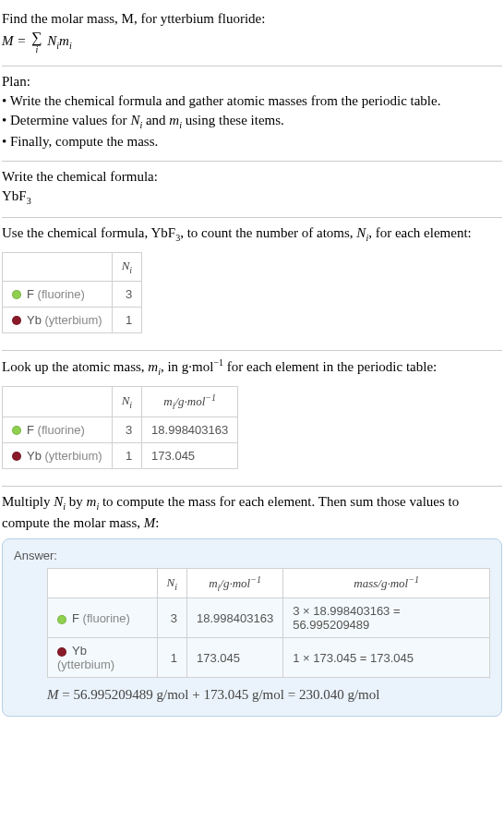  Describe the element at coordinates (187, 367) in the screenshot. I see `s5-b: , in g·mol` at that location.